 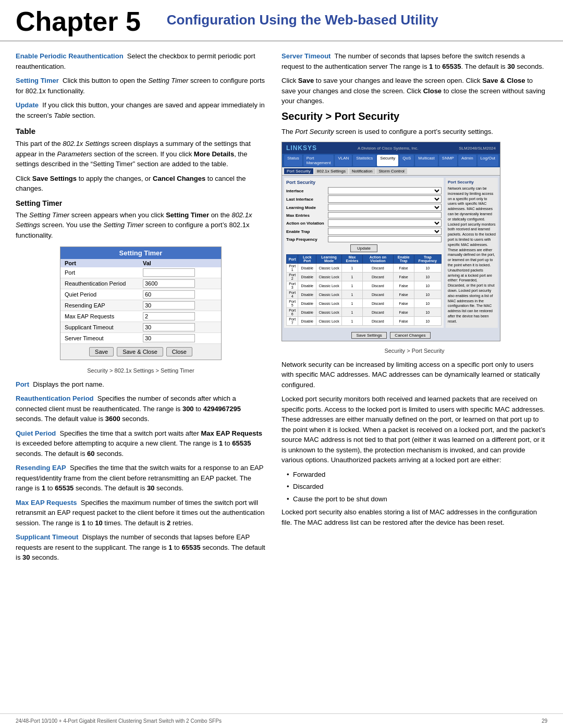 I want to click on linksys-field-max: Max Entries, so click(x=364, y=215).